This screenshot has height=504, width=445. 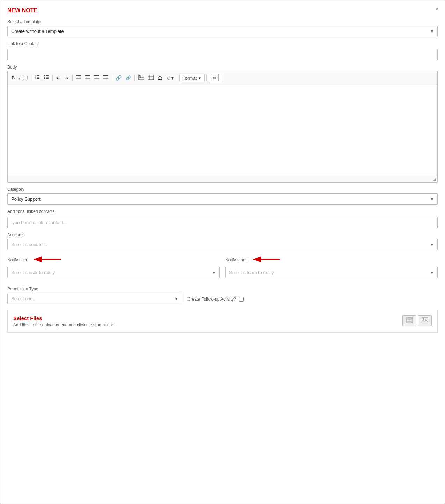 I want to click on indent-increase-button: ⇥, so click(x=67, y=78).